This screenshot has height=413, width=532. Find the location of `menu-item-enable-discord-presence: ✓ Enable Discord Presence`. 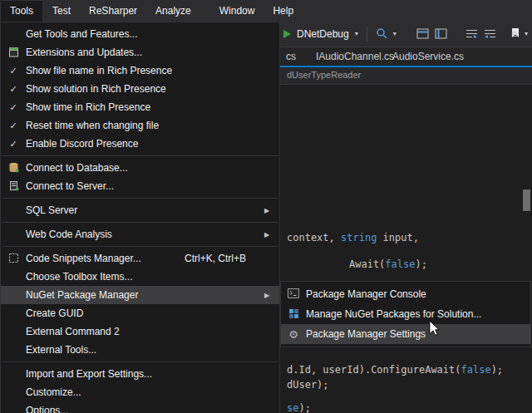

menu-item-enable-discord-presence: ✓ Enable Discord Presence is located at coordinates (140, 144).